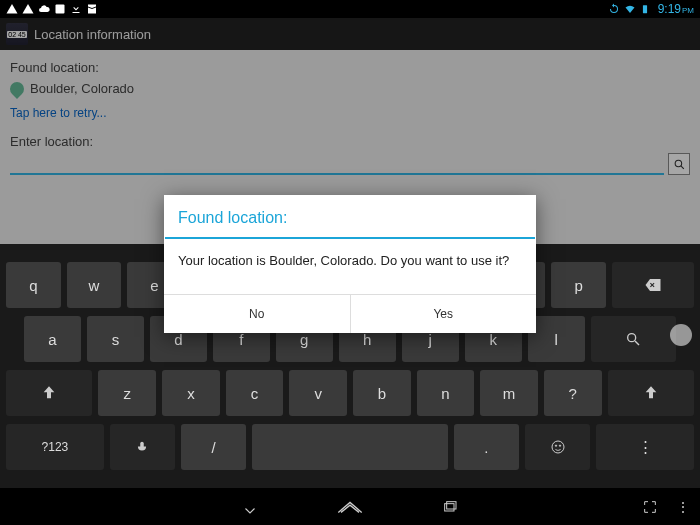  What do you see at coordinates (634, 339) in the screenshot?
I see `key-search` at bounding box center [634, 339].